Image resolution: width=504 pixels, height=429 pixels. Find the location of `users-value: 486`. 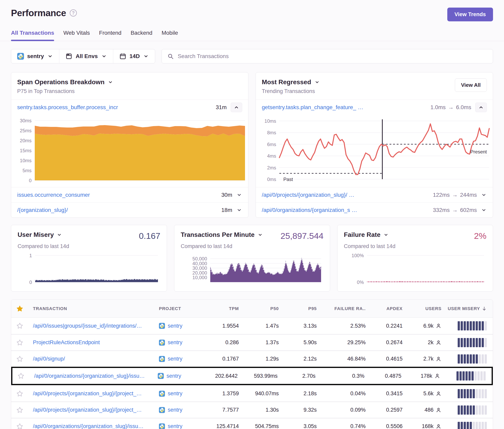

users-value: 486 is located at coordinates (422, 410).